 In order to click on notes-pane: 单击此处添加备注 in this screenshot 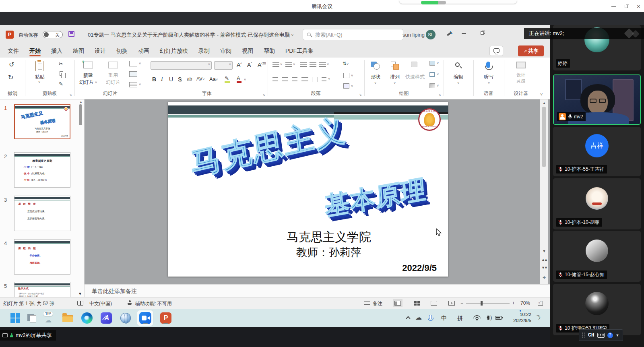, I will do `click(317, 291)`.